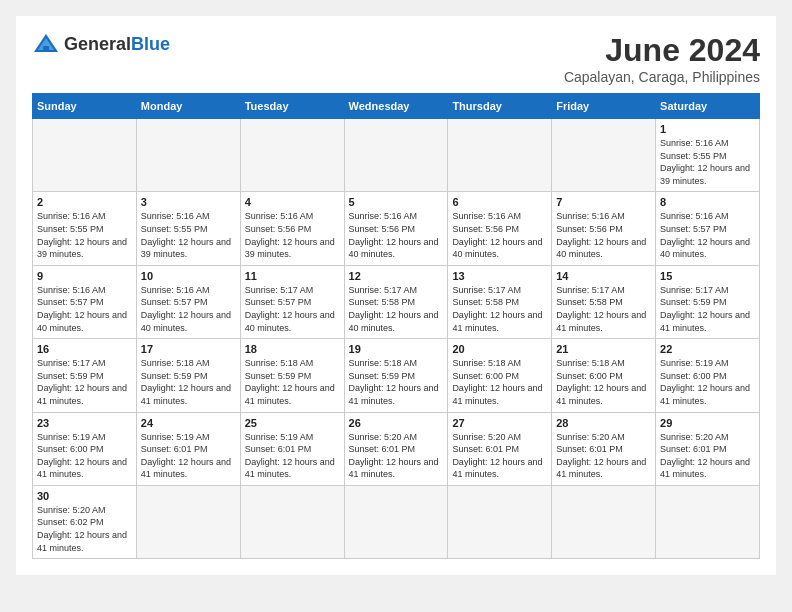 Image resolution: width=792 pixels, height=612 pixels. Describe the element at coordinates (708, 235) in the screenshot. I see `day-info: Sunrise: 5:16 AMSunset: 5:57 PMDaylight:…` at that location.